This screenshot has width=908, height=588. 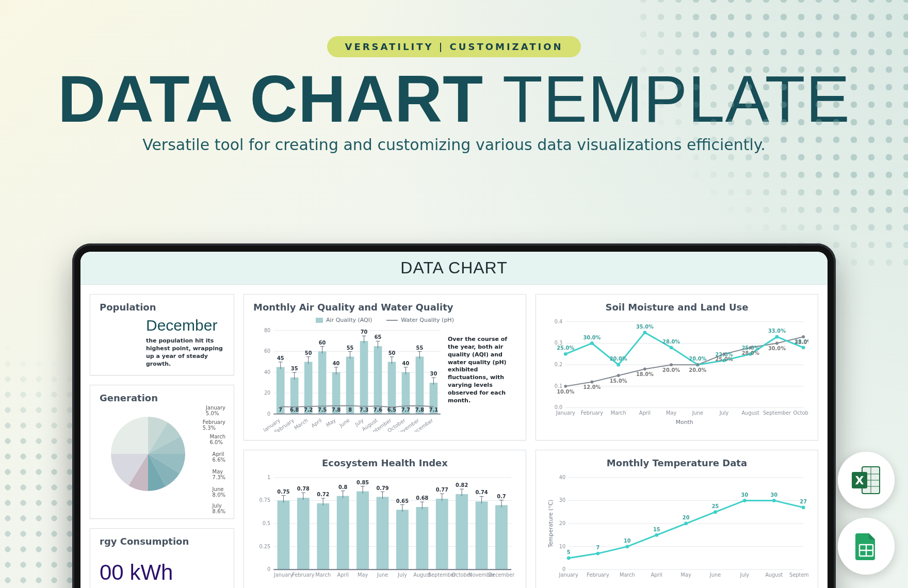 What do you see at coordinates (559, 407) in the screenshot?
I see `svg-text: 0.0` at bounding box center [559, 407].